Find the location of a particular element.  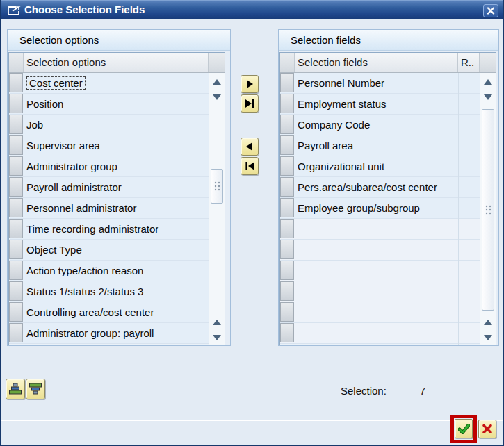

thumb-grip-icon is located at coordinates (488, 210).